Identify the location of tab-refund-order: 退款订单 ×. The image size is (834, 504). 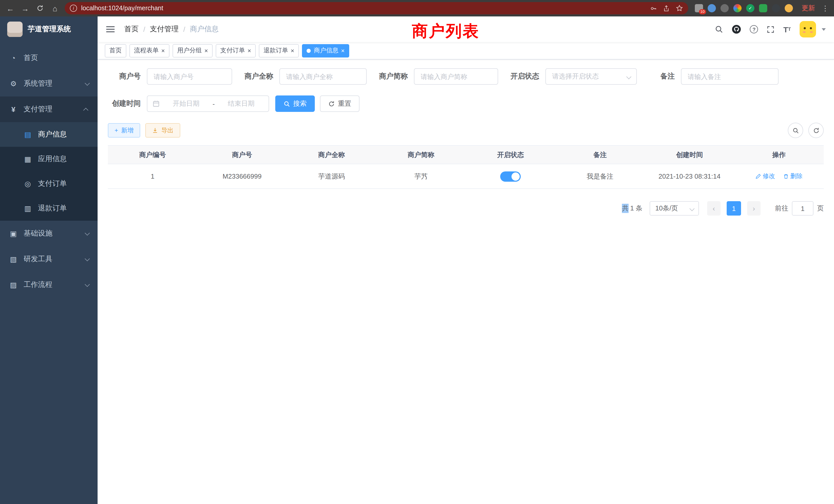
(279, 51).